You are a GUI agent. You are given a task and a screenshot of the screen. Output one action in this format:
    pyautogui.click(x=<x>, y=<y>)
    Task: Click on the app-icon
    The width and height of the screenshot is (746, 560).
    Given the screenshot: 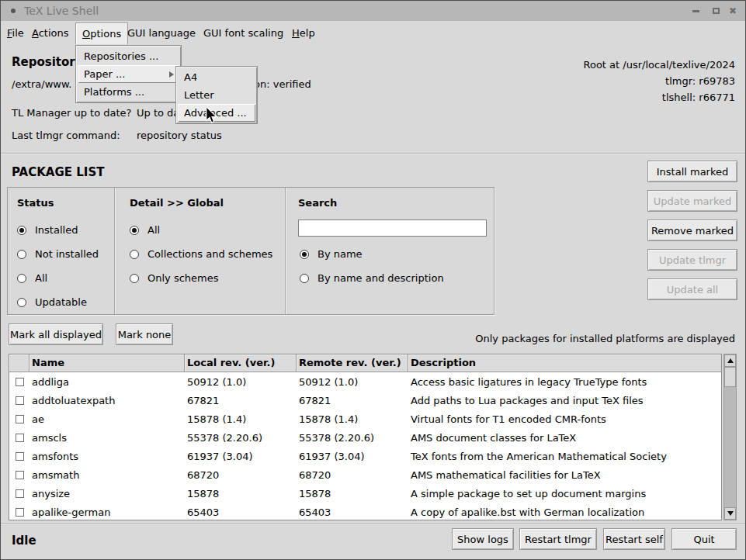 What is the action you would take?
    pyautogui.click(x=13, y=11)
    